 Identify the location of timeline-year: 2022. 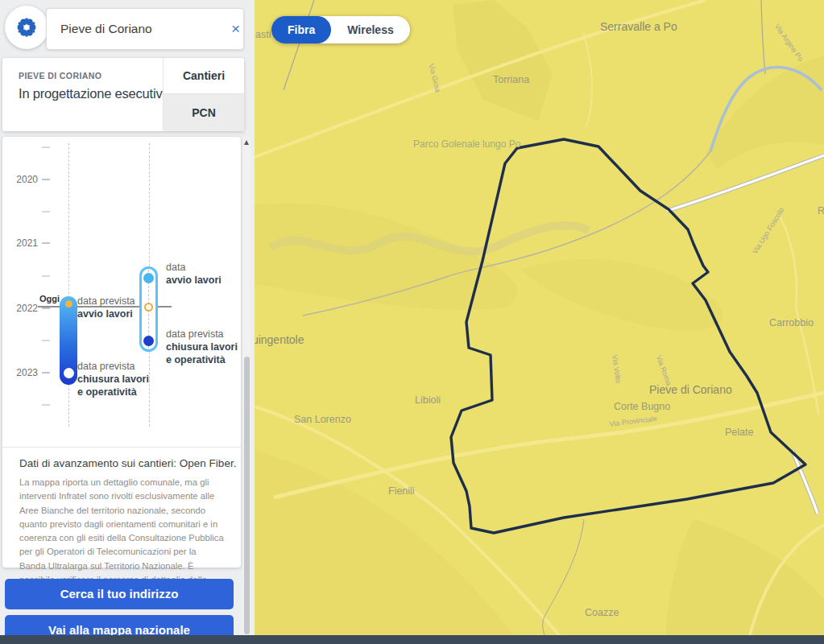
(23, 308).